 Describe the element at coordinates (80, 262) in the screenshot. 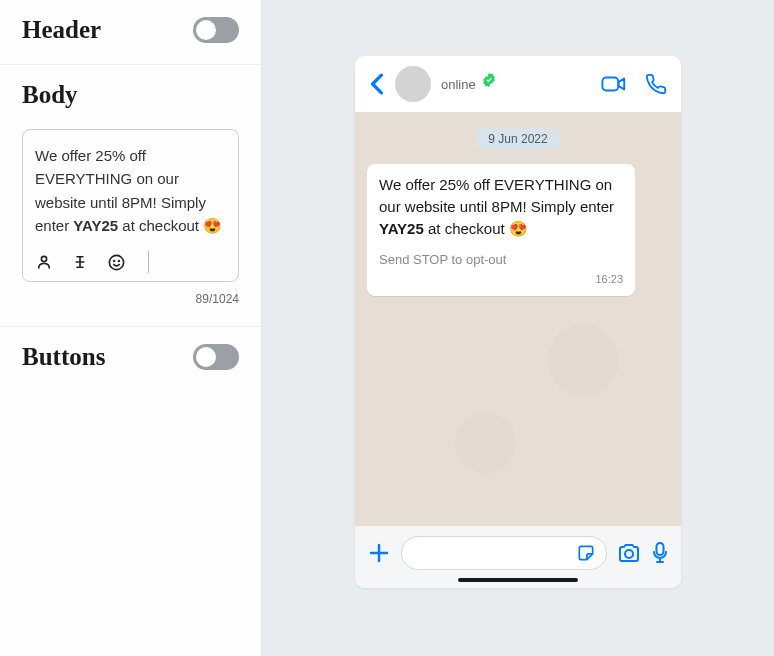

I see `strikethrough-icon` at that location.